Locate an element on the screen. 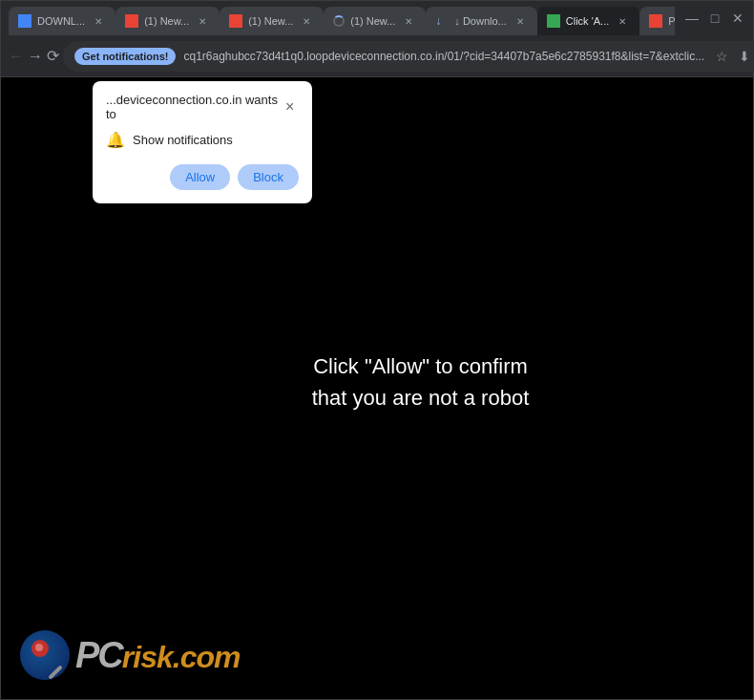 The width and height of the screenshot is (754, 700). popup-header: ...deviceconnection.co.in wants to × is located at coordinates (202, 107).